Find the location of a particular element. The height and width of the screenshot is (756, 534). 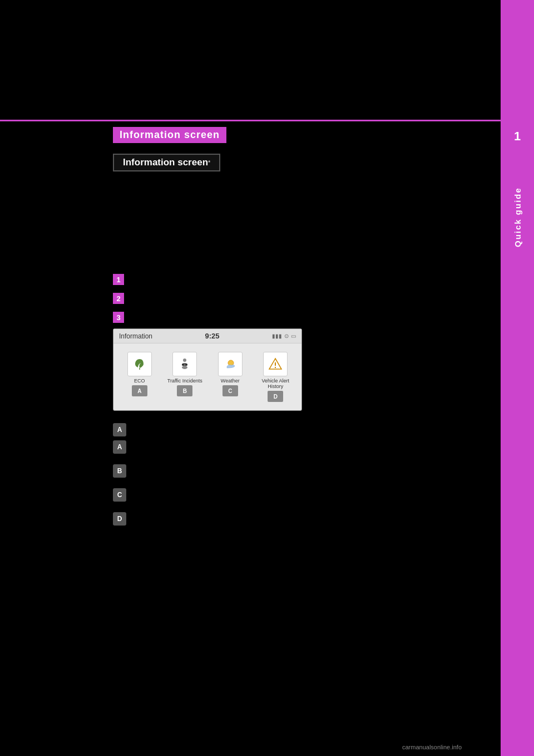

screen-header-time: 9:25 is located at coordinates (212, 336).